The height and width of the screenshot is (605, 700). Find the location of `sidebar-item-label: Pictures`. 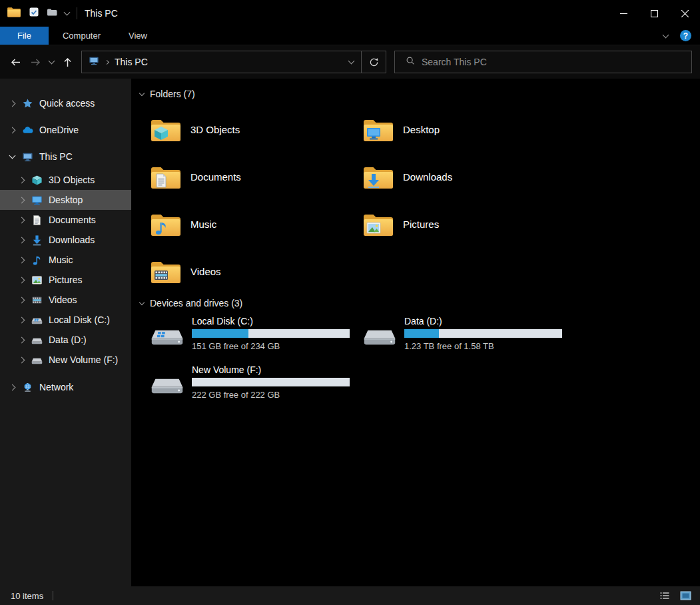

sidebar-item-label: Pictures is located at coordinates (65, 280).